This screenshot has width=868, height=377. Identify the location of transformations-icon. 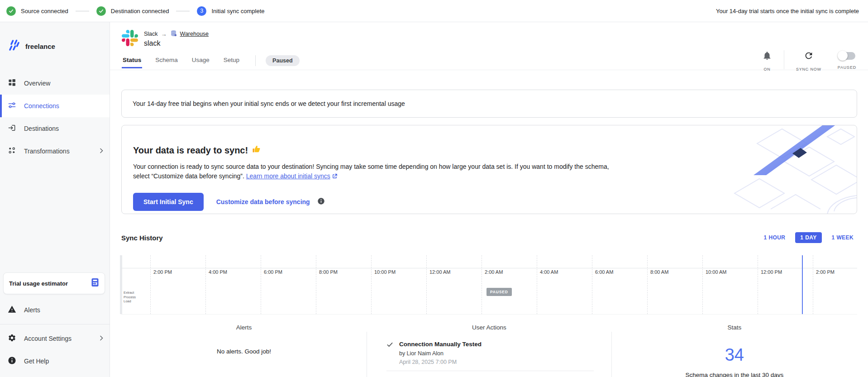
(12, 151).